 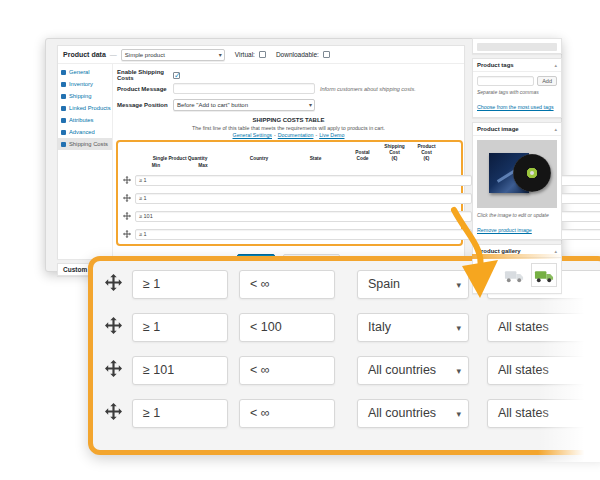 I want to click on enable-shipping-costs-row: Enable Shipping Costs, so click(x=148, y=75).